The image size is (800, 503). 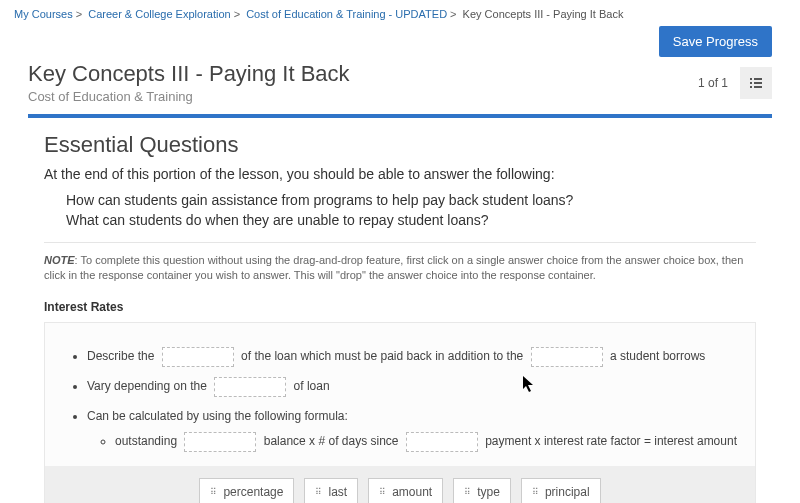 What do you see at coordinates (561, 490) in the screenshot?
I see `choice-principal: ⠿principal` at bounding box center [561, 490].